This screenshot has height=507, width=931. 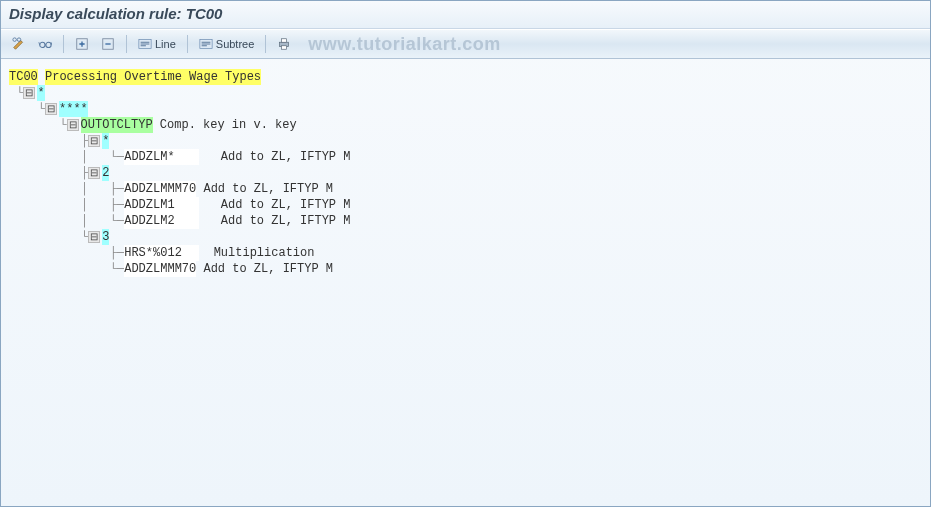 What do you see at coordinates (162, 205) in the screenshot?
I see `leaf-code: ADDZLM1` at bounding box center [162, 205].